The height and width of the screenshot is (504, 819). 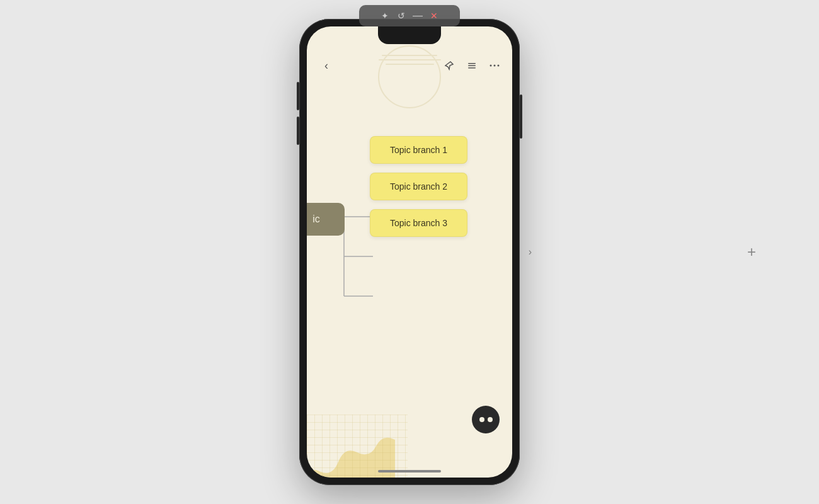 I want to click on bot-eye-left, so click(x=482, y=420).